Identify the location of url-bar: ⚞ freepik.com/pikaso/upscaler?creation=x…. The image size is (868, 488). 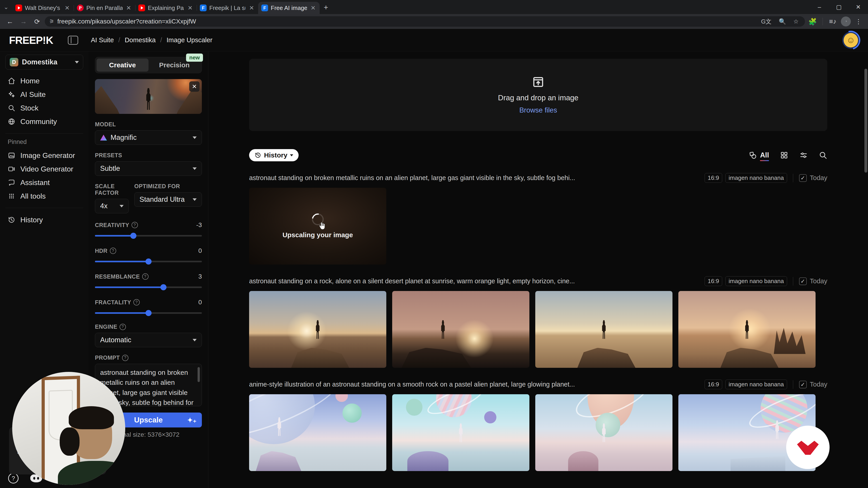
(425, 22).